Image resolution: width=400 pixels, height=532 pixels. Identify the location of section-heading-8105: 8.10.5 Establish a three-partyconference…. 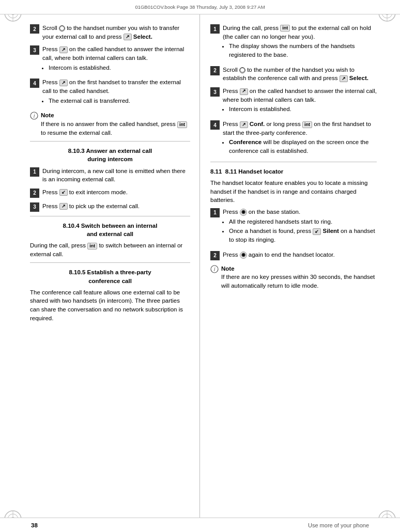
(110, 276).